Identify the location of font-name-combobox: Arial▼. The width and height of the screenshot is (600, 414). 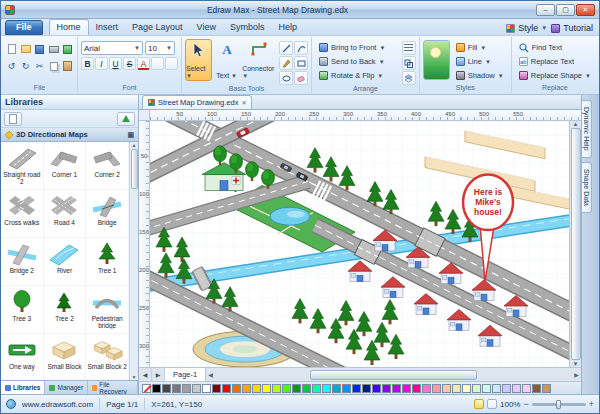
(112, 48).